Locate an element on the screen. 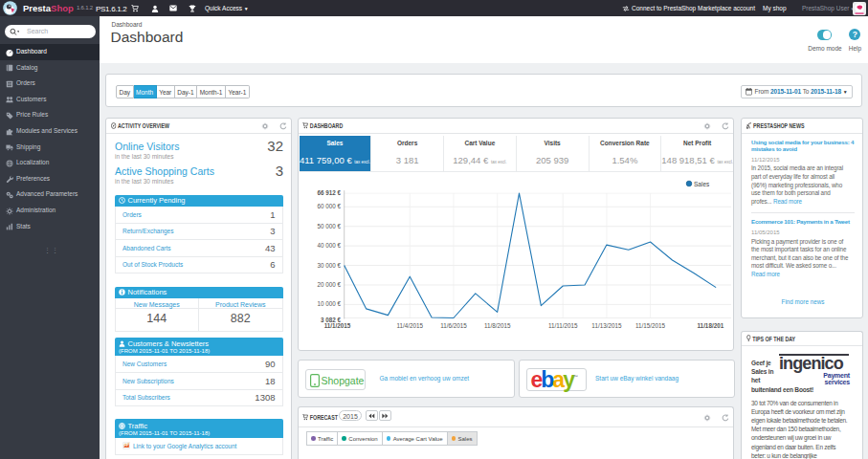 The height and width of the screenshot is (459, 868). svg-text: 11/8/2015 is located at coordinates (497, 325).